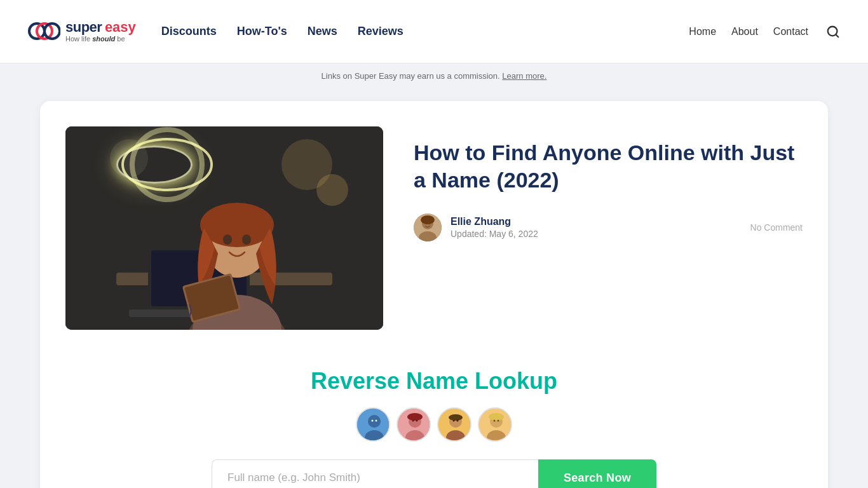 Image resolution: width=868 pixels, height=488 pixels. I want to click on author-row: Ellie Zhuang Updated: May 6, 2022 No Com…, so click(608, 227).